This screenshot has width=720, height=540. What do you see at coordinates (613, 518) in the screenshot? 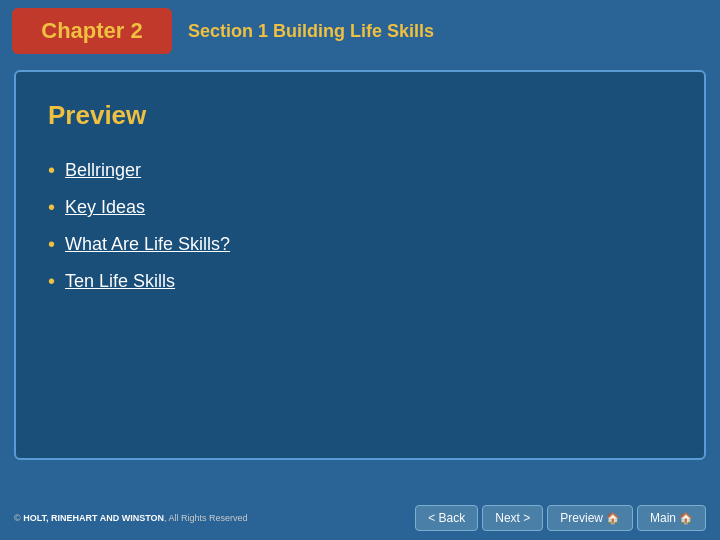
I see `preview-icon: 🏠` at bounding box center [613, 518].